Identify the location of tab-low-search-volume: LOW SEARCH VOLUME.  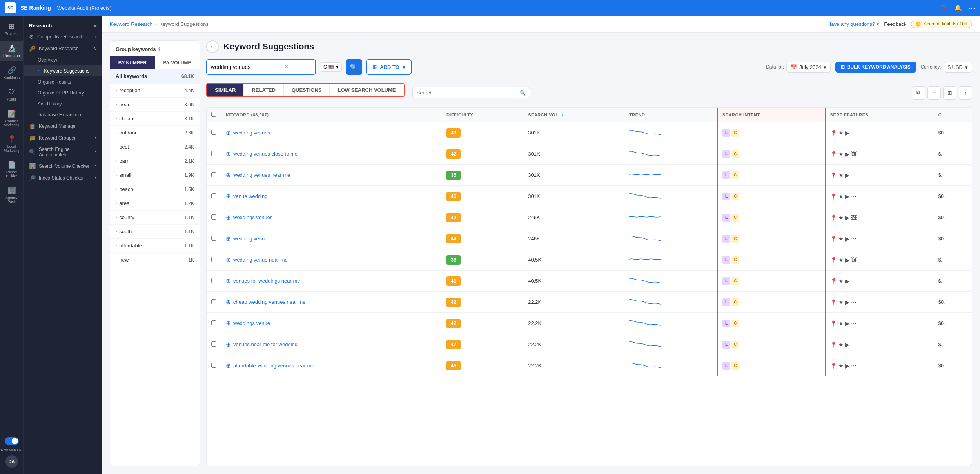
(367, 90).